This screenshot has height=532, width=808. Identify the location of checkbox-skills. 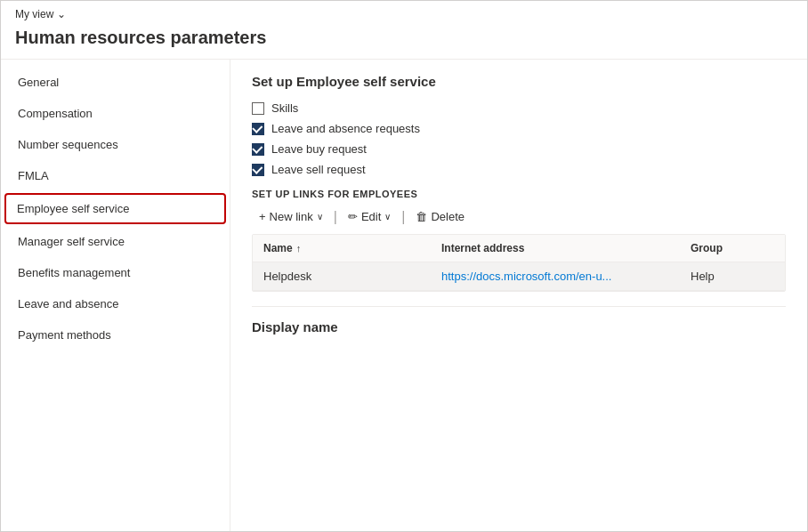
(258, 109).